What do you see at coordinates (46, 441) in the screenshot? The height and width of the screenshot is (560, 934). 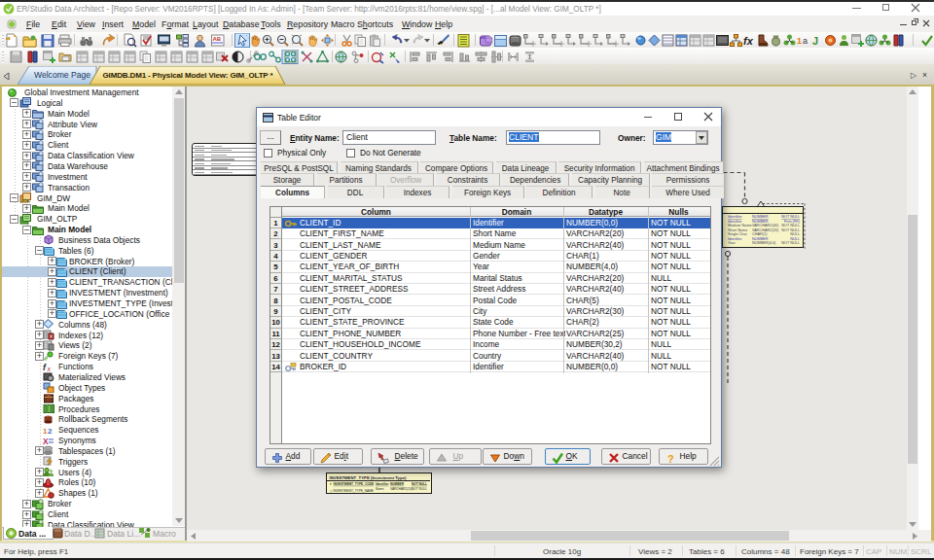 I see `svg-text: X` at bounding box center [46, 441].